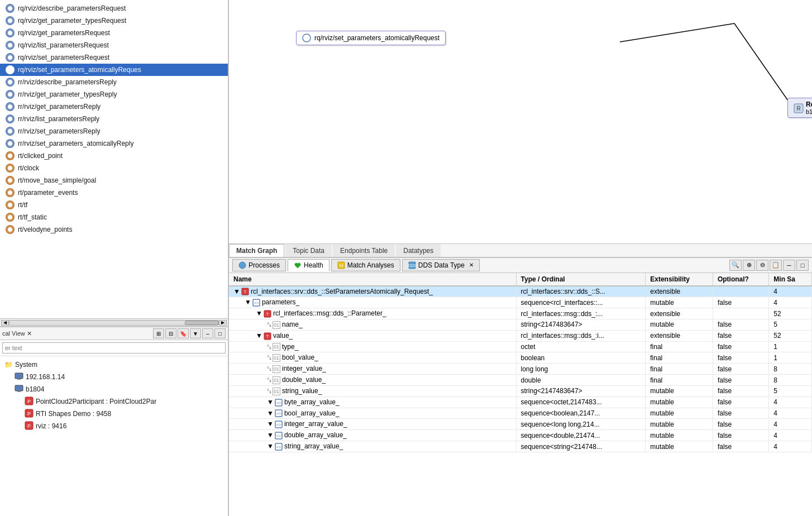 Image resolution: width=812 pixels, height=516 pixels. What do you see at coordinates (22, 205) in the screenshot?
I see `topic-label: rt/tf` at bounding box center [22, 205].